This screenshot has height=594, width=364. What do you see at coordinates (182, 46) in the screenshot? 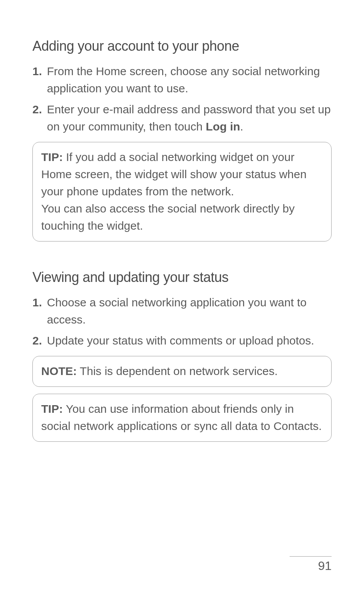
I see `section-heading-1: Adding your account to your phone` at bounding box center [182, 46].